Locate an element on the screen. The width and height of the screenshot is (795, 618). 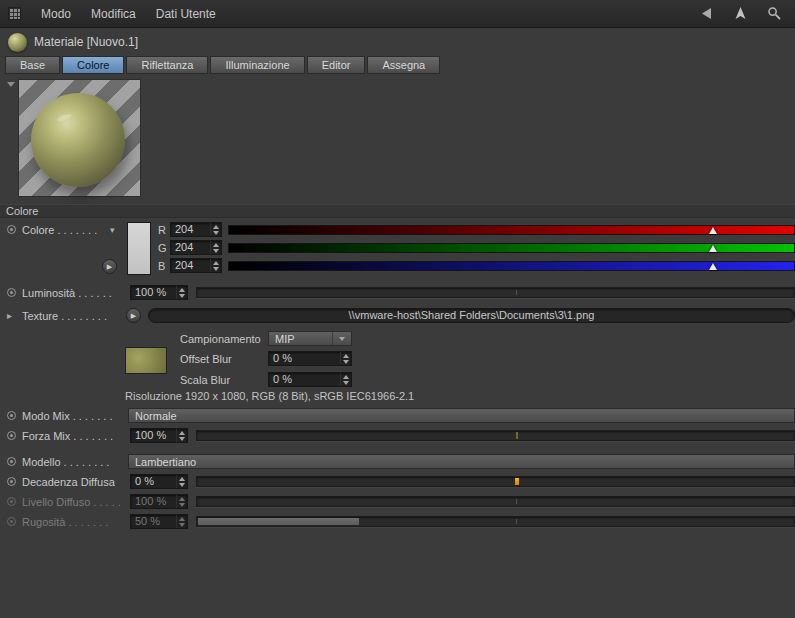
blue-value-input: 204 is located at coordinates (196, 266).